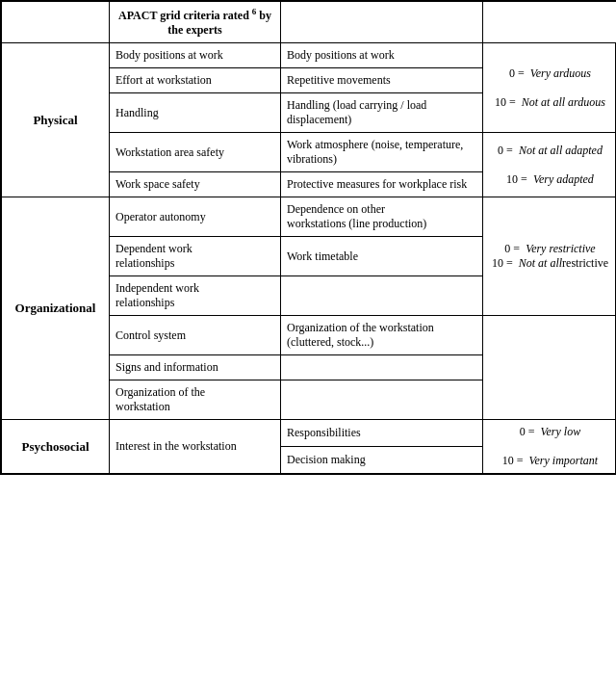  Describe the element at coordinates (551, 447) in the screenshot. I see `types-cell: 0 = Very low10 = Very important` at that location.